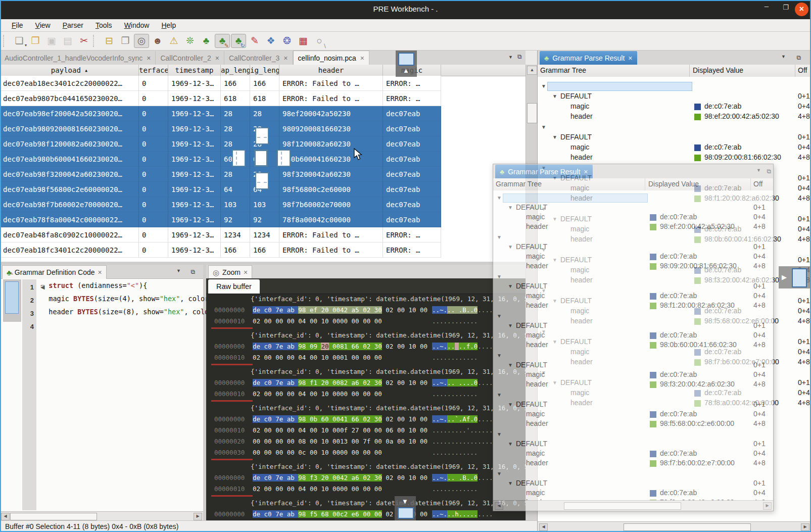 Image resolution: width=811 pixels, height=532 pixels. Describe the element at coordinates (588, 58) in the screenshot. I see `tab-grammar-parse-result: ♣ Grammar Parse Result ×` at that location.